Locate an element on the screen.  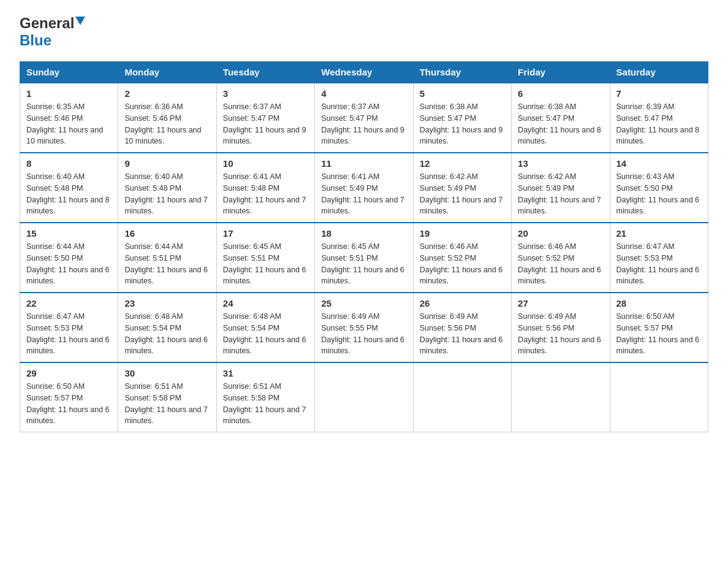
day-info: Sunrise: 6:49 AMSunset: 5:56 PMDaylight:… is located at coordinates (559, 334).